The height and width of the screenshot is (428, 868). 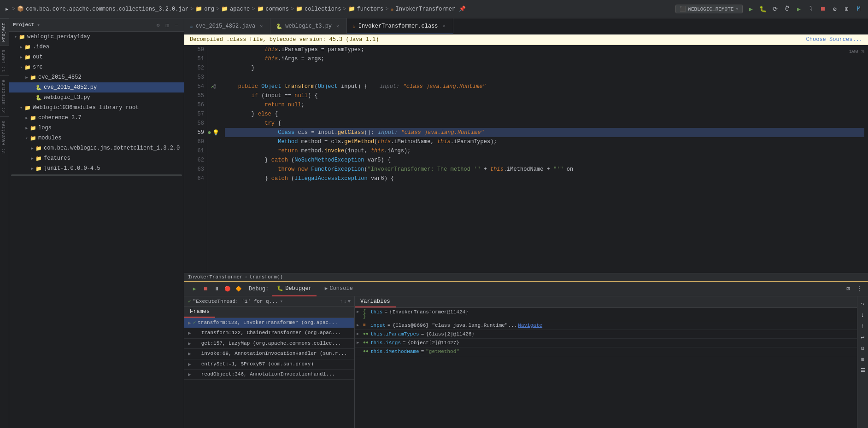 I want to click on choose-sources-link: Choose Sources..., so click(x=834, y=40).